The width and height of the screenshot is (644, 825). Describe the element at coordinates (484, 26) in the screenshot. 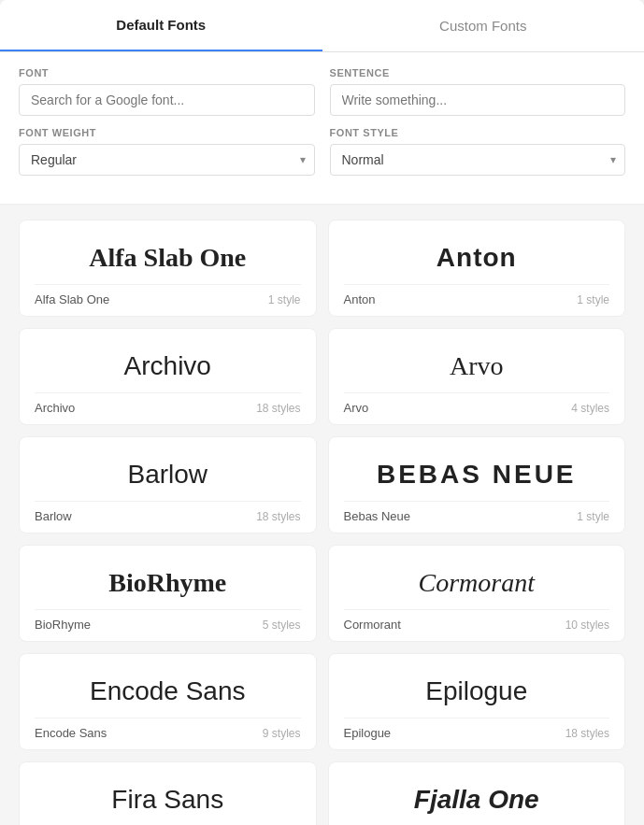

I see `tab-custom-fonts: Custom Fonts` at that location.